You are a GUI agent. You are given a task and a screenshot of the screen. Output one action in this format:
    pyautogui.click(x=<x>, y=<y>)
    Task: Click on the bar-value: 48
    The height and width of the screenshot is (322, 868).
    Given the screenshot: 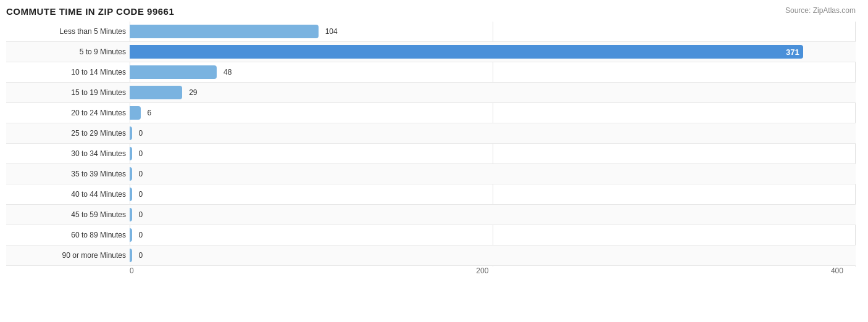 What is the action you would take?
    pyautogui.click(x=227, y=72)
    